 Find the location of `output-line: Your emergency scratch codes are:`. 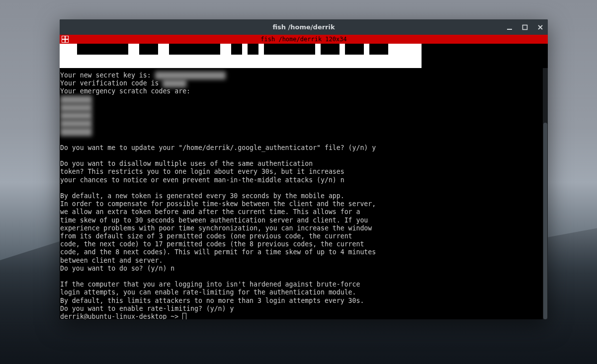

output-line: Your emergency scratch codes are: is located at coordinates (125, 91).